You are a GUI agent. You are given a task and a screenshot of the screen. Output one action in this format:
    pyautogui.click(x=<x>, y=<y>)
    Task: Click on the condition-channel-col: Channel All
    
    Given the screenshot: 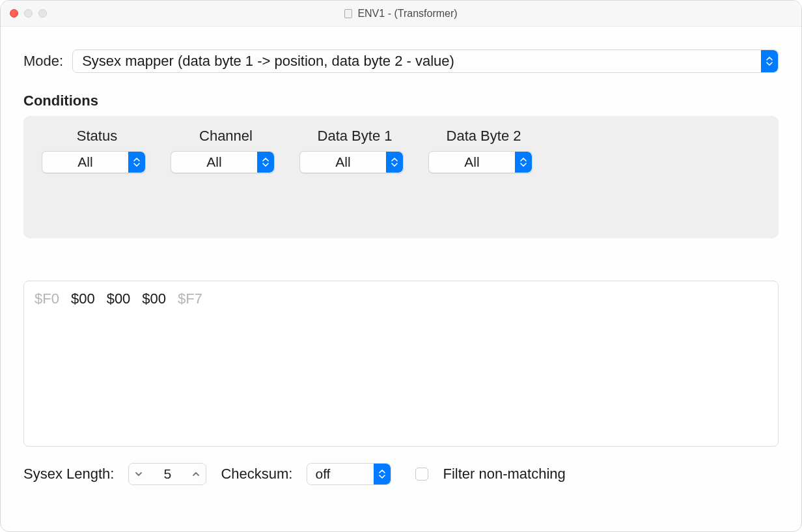 What is the action you would take?
    pyautogui.click(x=226, y=150)
    